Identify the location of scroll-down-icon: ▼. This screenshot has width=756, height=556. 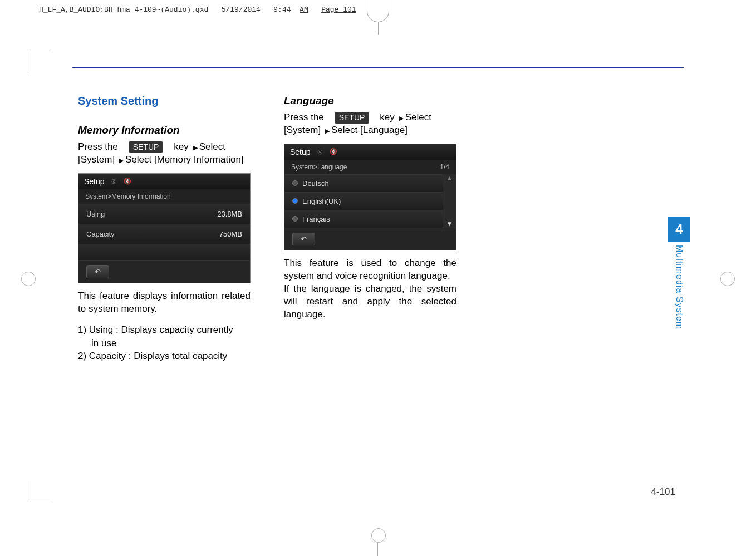
(450, 224).